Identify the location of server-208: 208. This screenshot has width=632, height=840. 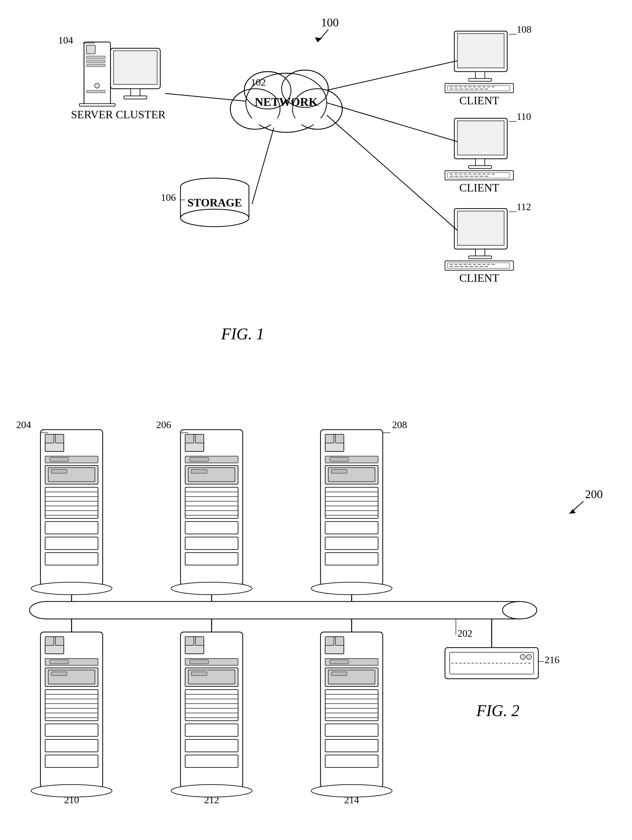
(359, 507).